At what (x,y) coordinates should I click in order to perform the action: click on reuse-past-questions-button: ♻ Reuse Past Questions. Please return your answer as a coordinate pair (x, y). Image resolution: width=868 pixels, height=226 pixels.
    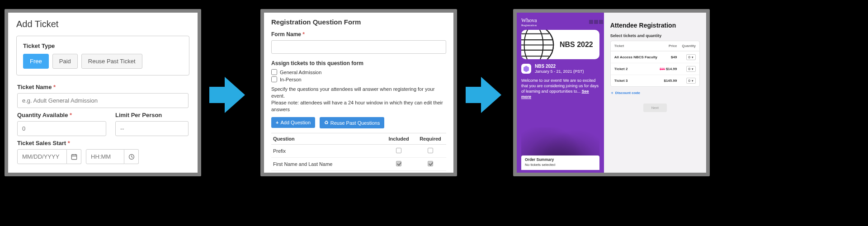
    Looking at the image, I should click on (352, 123).